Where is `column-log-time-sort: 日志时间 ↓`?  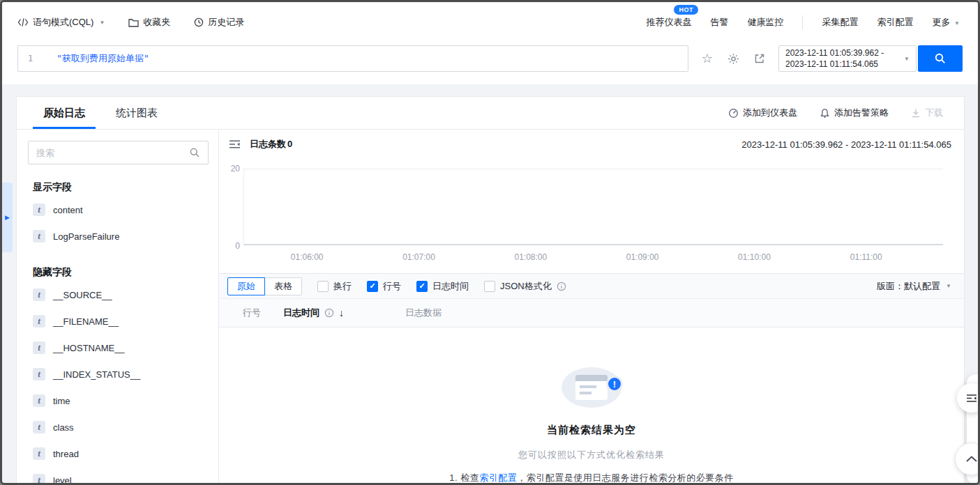 column-log-time-sort: 日志时间 ↓ is located at coordinates (314, 313).